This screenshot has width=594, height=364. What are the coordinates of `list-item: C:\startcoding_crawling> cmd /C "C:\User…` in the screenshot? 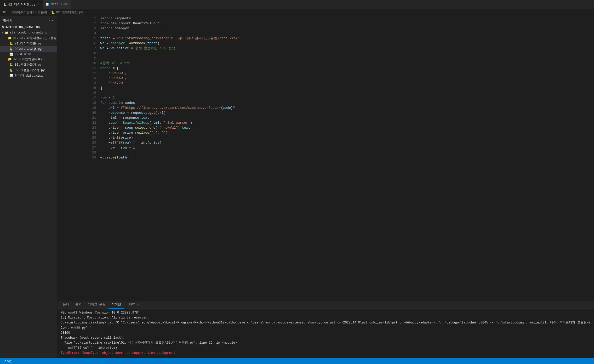 It's located at (326, 325).